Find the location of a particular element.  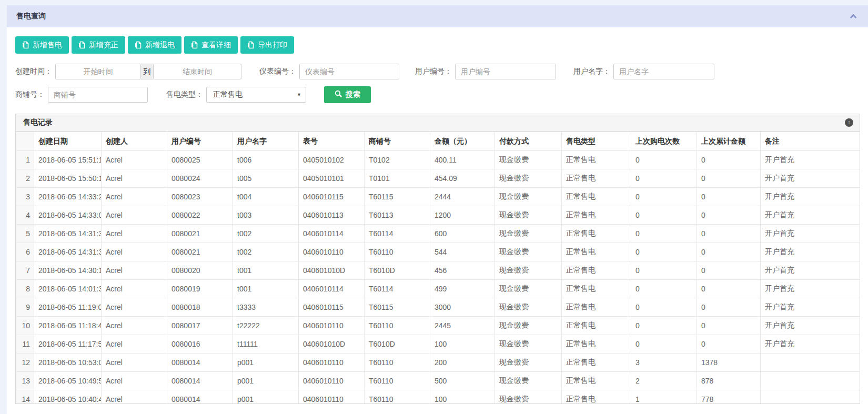

table-cell: t3333 is located at coordinates (266, 307).